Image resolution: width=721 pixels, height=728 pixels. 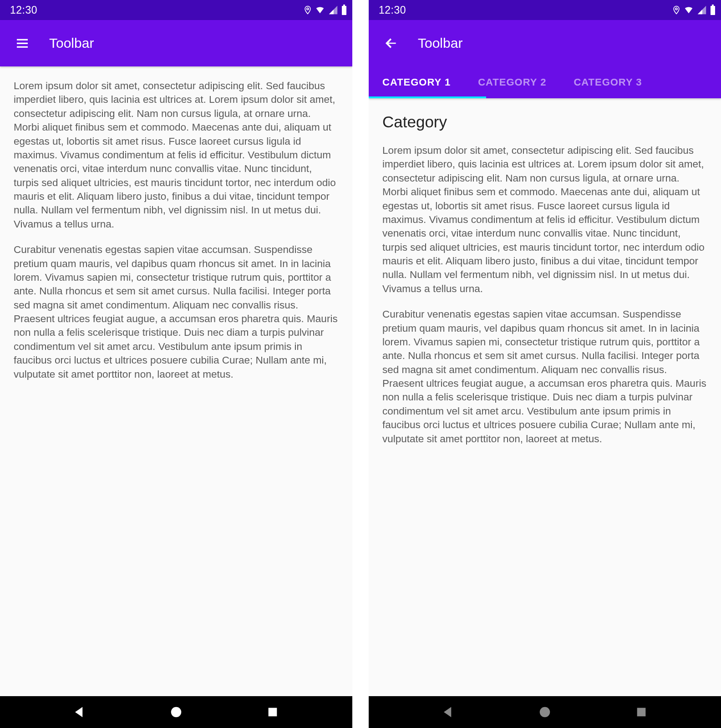 I want to click on page-heading: Category, so click(x=545, y=122).